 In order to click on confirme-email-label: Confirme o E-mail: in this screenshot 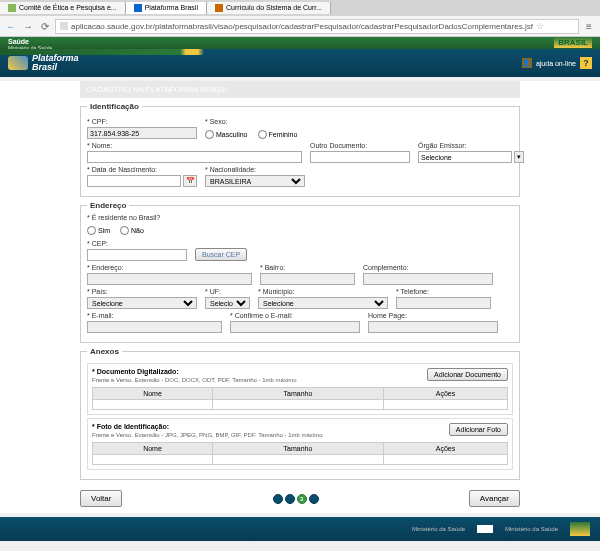, I will do `click(295, 316)`.